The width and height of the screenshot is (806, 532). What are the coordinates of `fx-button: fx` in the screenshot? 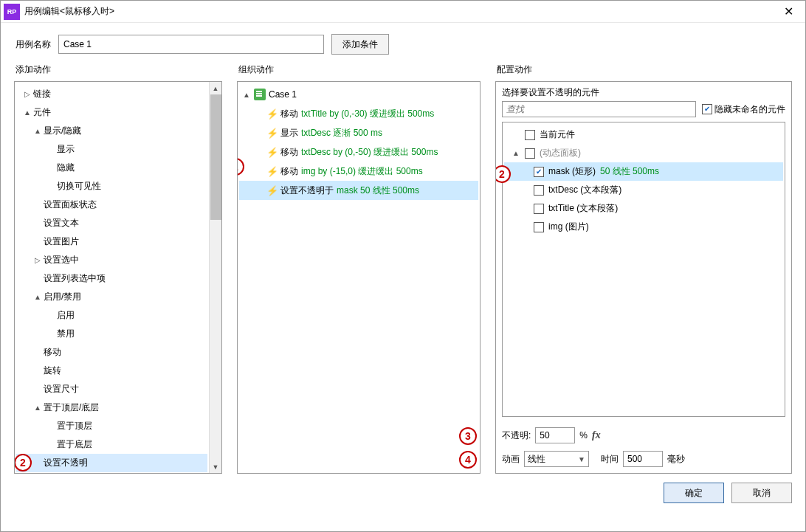 It's located at (596, 435).